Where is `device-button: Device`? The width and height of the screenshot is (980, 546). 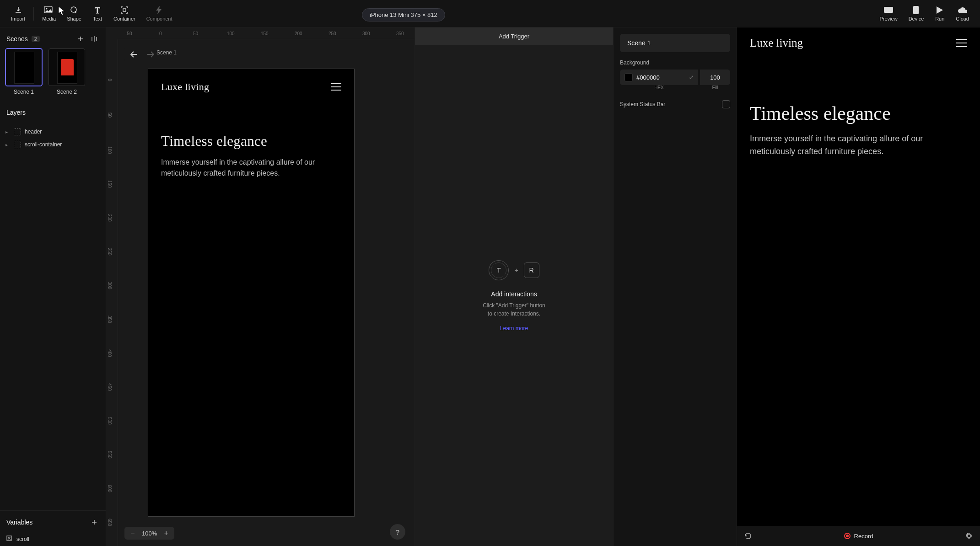
device-button: Device is located at coordinates (916, 14).